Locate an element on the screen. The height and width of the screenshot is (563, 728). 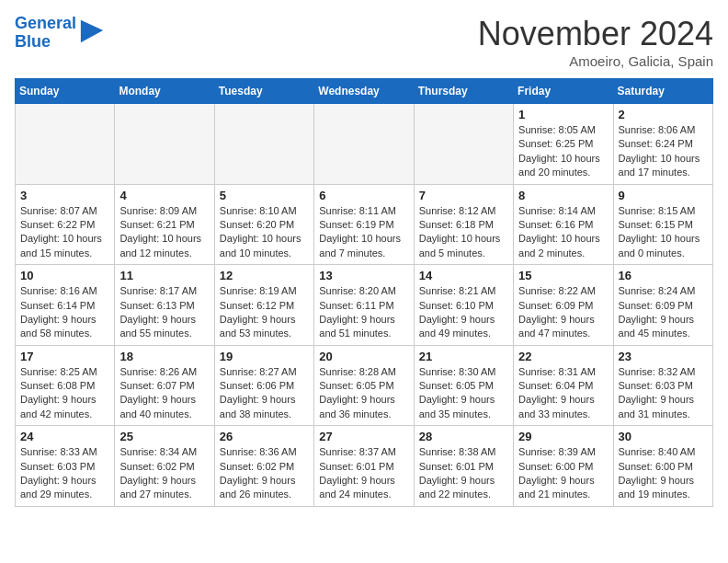
day-info: Sunrise: 8:19 AM Sunset: 6:12 PM Dayligh… is located at coordinates (265, 313).